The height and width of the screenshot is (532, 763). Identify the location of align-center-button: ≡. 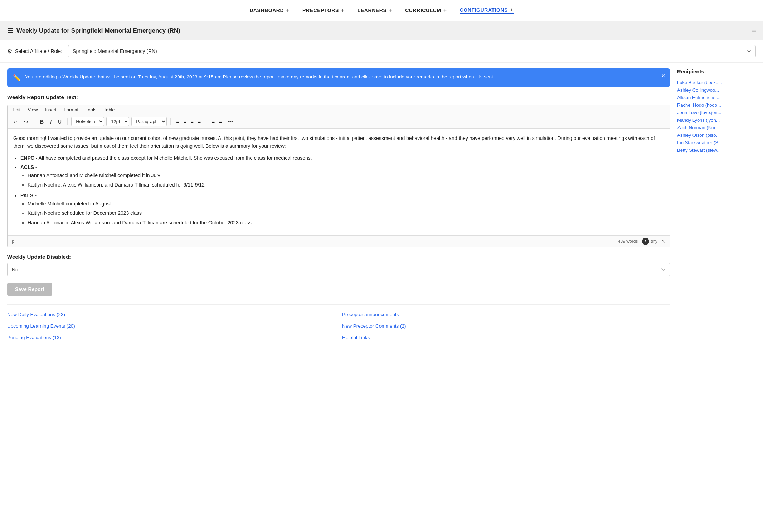
(185, 122).